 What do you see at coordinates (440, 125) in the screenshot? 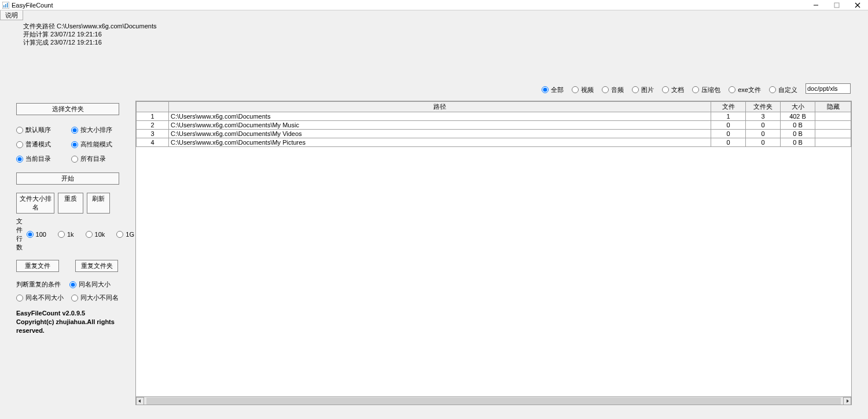
I see `cell-path: C:\Users\www.x6g.com\Documents\My Music` at bounding box center [440, 125].